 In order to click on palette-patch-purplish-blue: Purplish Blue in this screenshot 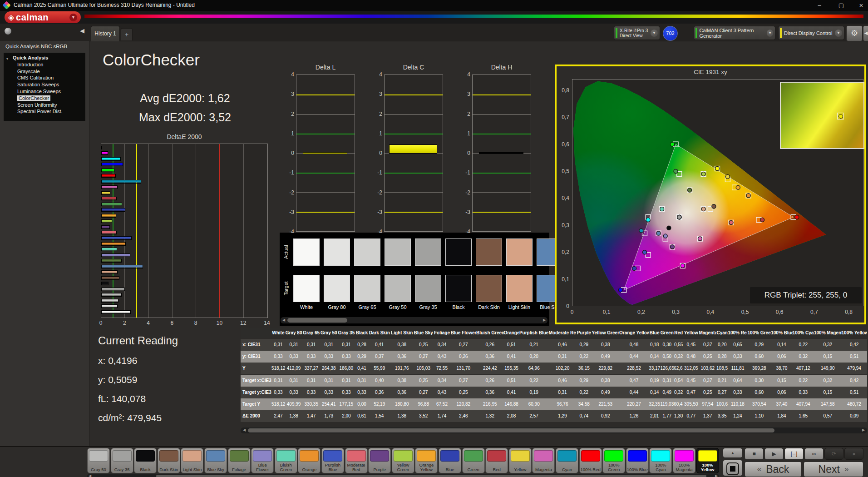, I will do `click(333, 461)`.